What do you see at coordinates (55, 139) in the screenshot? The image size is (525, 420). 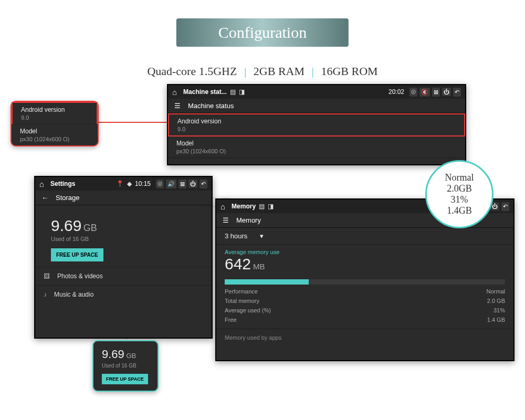 I see `callout-value: px30 (1024x600 O)` at bounding box center [55, 139].